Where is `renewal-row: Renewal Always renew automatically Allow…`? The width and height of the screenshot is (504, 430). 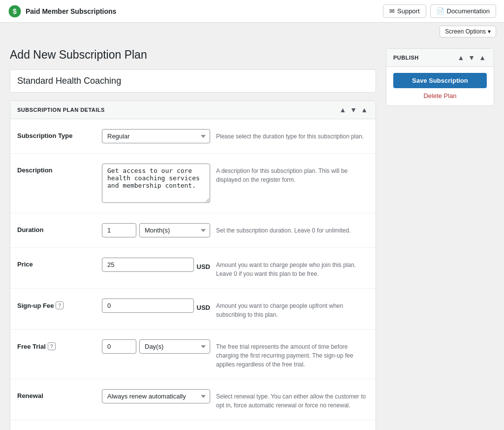 renewal-row: Renewal Always renew automatically Allow… is located at coordinates (193, 400).